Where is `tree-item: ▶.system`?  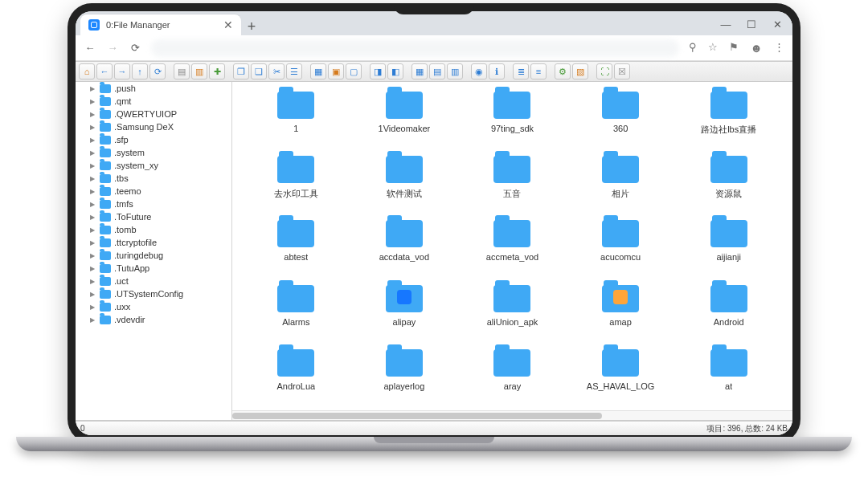
tree-item: ▶.system is located at coordinates (154, 153).